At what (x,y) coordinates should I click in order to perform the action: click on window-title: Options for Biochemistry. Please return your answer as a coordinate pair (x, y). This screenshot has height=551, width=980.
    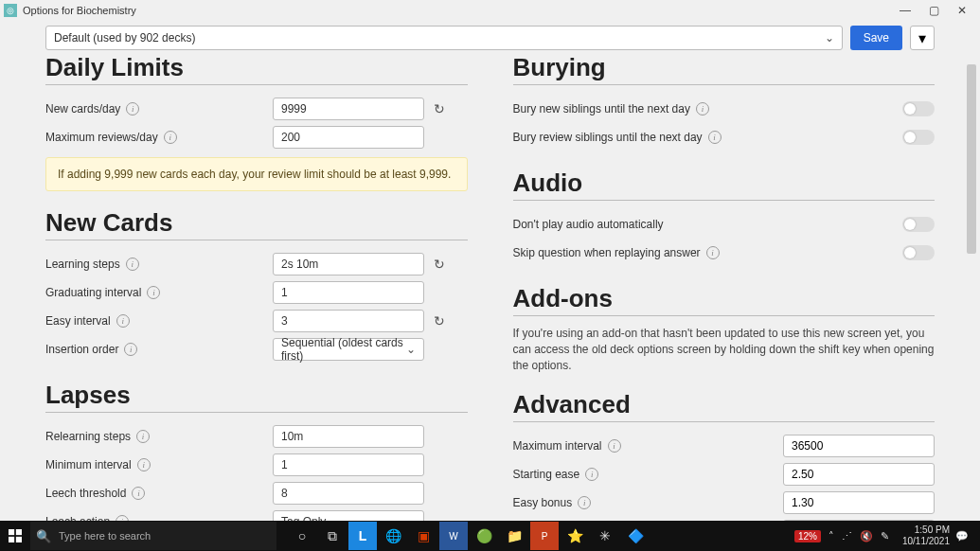
    Looking at the image, I should click on (80, 10).